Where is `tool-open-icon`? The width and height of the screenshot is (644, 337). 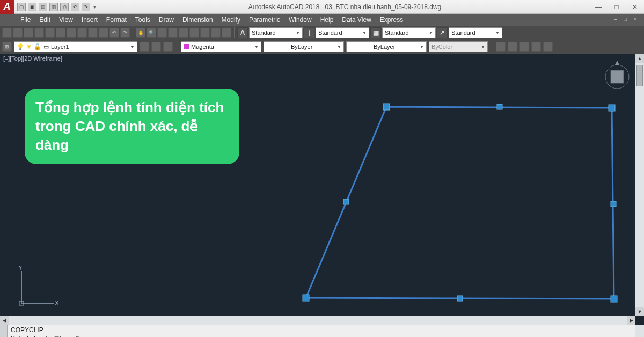
tool-open-icon is located at coordinates (18, 33).